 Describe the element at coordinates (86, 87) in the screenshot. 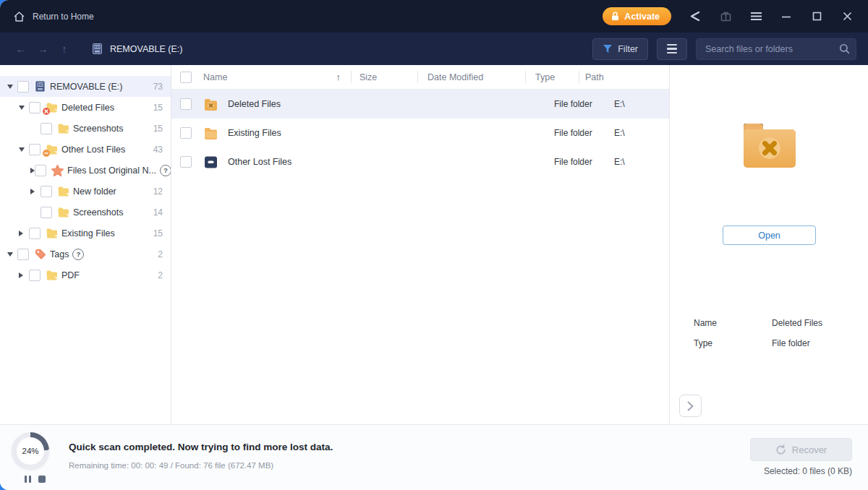

I see `sidebar-item-label: REMOVABLE (E:)` at that location.